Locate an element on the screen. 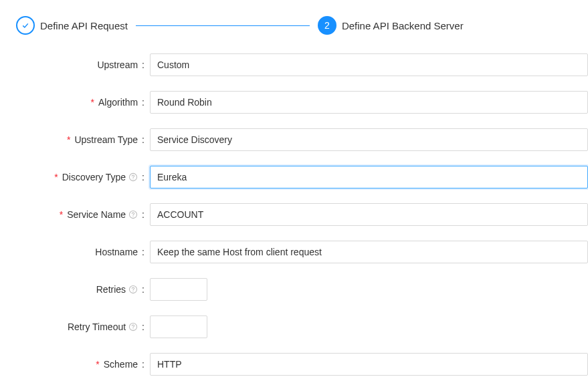  step1-circle is located at coordinates (25, 25).